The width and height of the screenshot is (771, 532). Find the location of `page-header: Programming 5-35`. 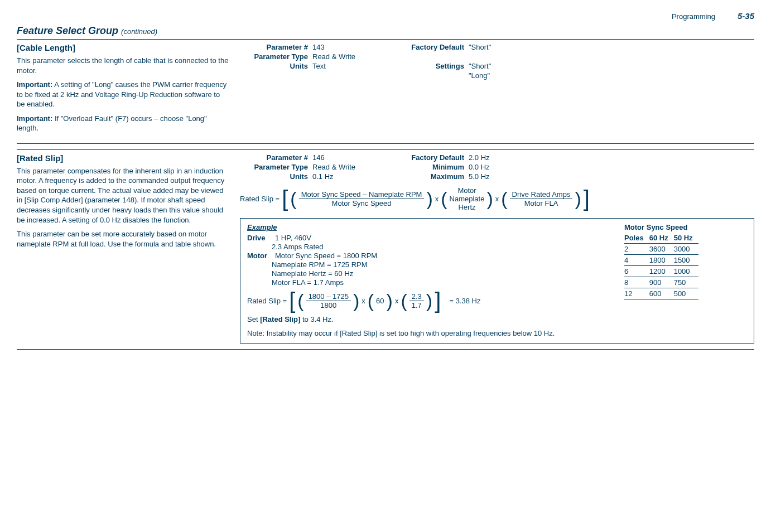

page-header: Programming 5-35 is located at coordinates (386, 16).